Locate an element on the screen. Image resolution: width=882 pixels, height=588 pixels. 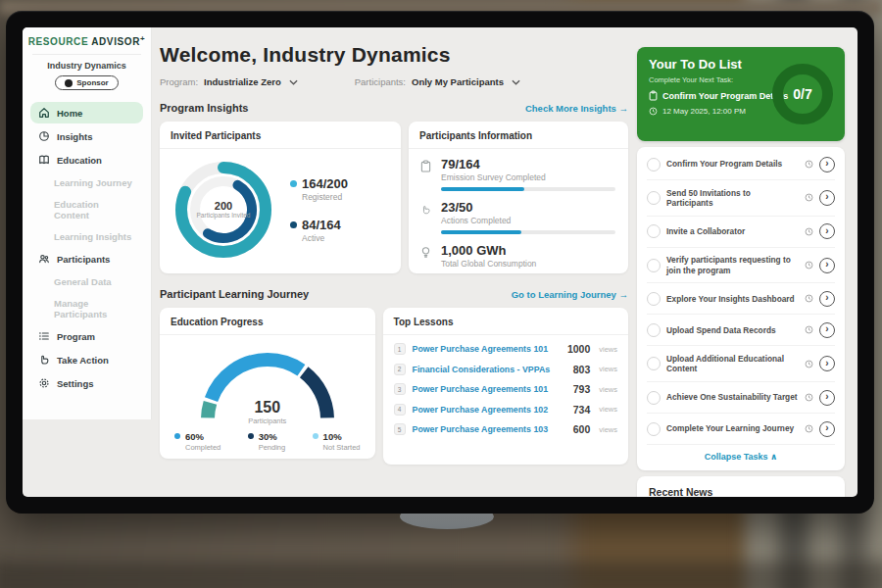
sidebar-item-manage-participants: Manage Participants is located at coordinates (86, 308).